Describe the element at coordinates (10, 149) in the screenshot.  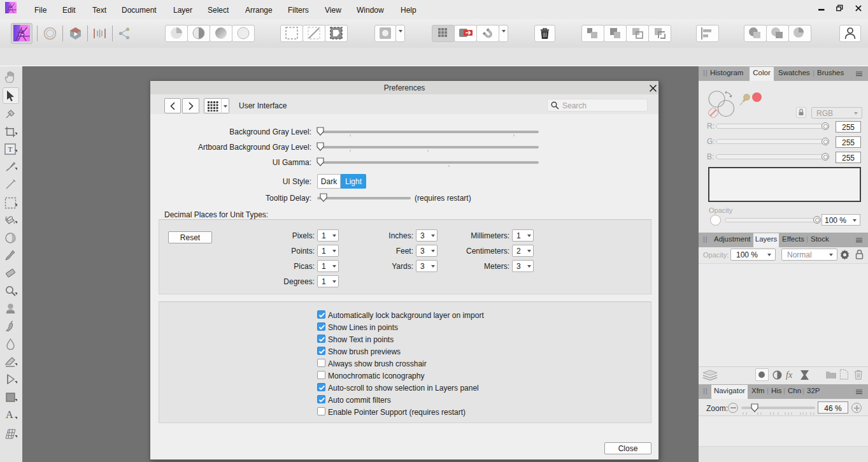
I see `svg-text: T` at that location.